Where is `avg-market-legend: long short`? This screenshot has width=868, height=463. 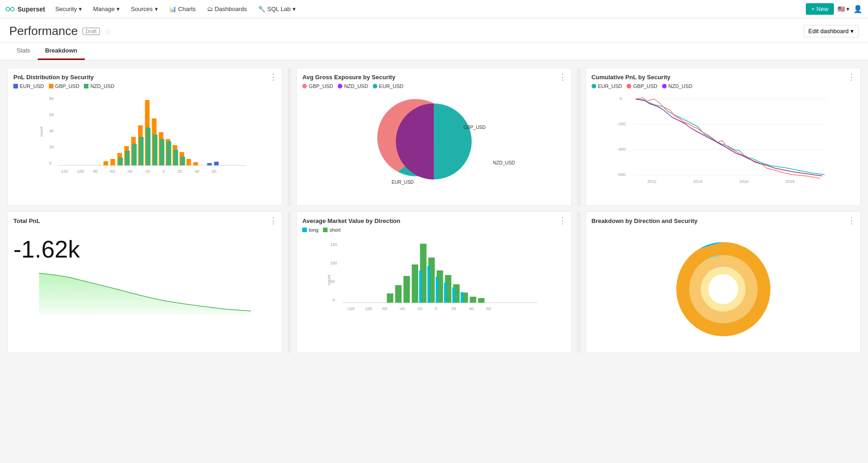
avg-market-legend: long short is located at coordinates (434, 230).